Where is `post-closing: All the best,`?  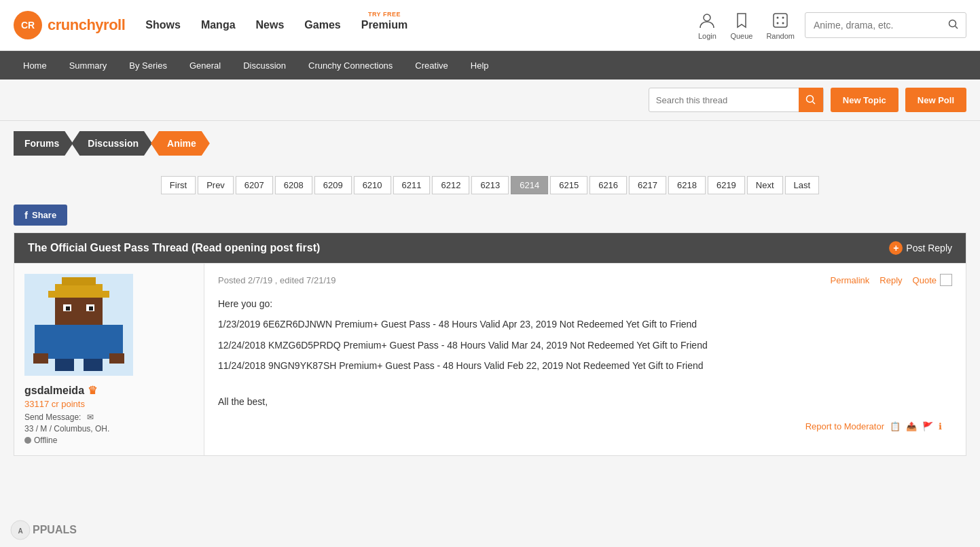
post-closing: All the best, is located at coordinates (585, 402).